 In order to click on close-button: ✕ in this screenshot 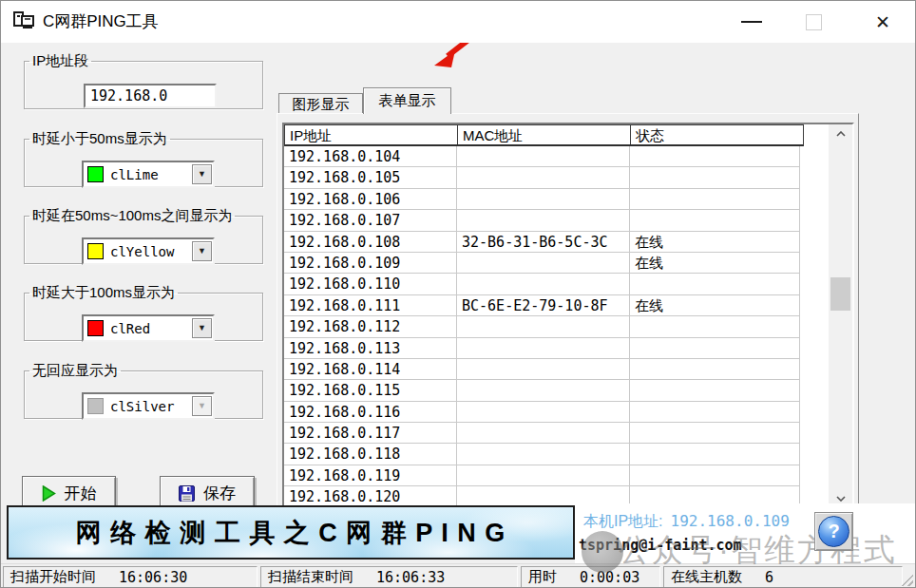, I will do `click(883, 22)`.